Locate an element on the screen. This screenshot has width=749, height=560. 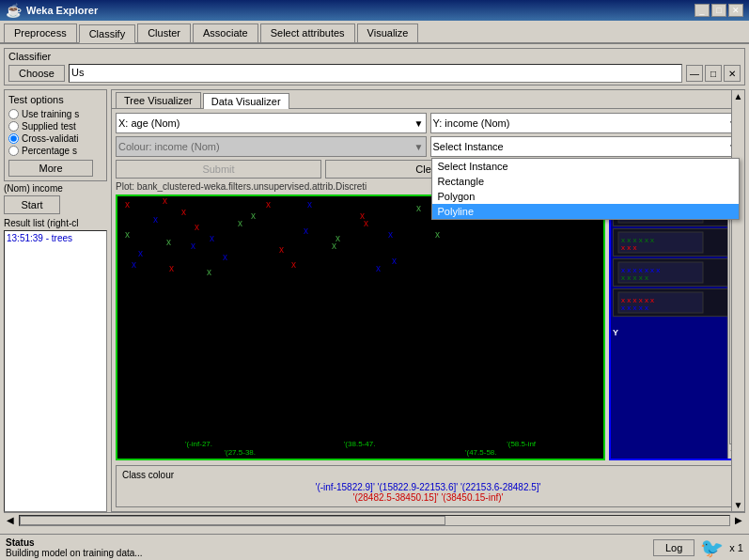
radio-percentage-input is located at coordinates (13, 150).